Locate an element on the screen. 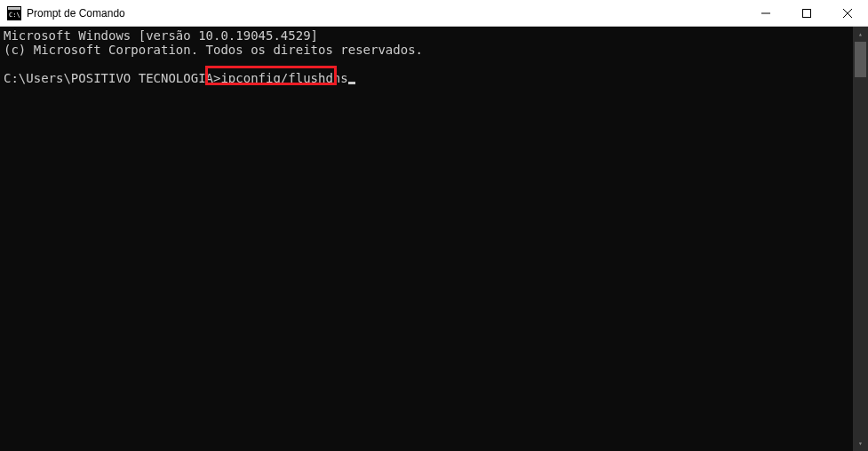  window-title: Prompt de Comando is located at coordinates (386, 13).